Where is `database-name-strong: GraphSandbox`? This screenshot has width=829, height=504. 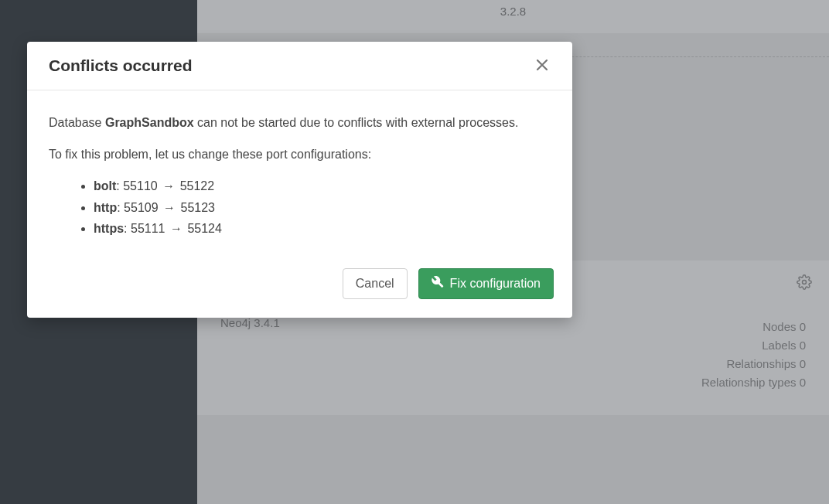 database-name-strong: GraphSandbox is located at coordinates (150, 122).